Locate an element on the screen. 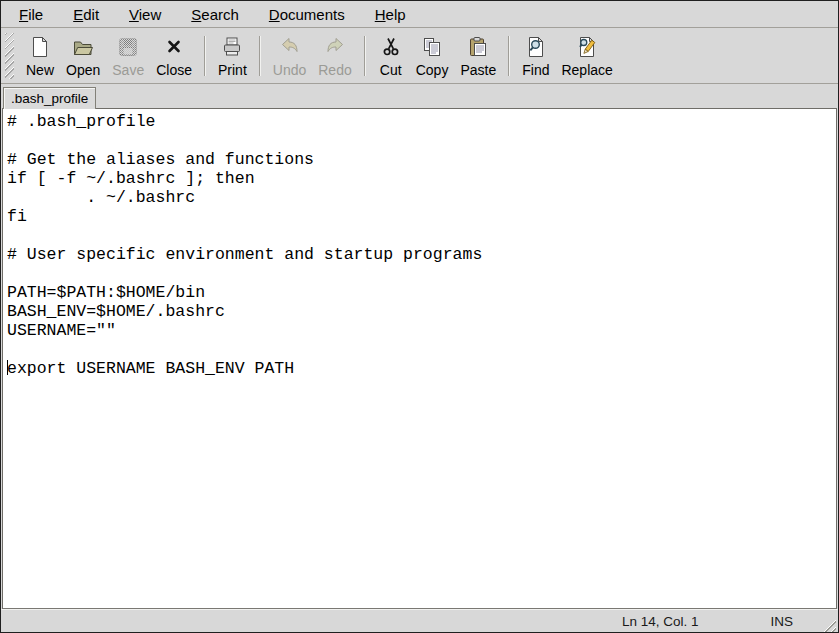 Image resolution: width=839 pixels, height=633 pixels. open-button: Open is located at coordinates (83, 56).